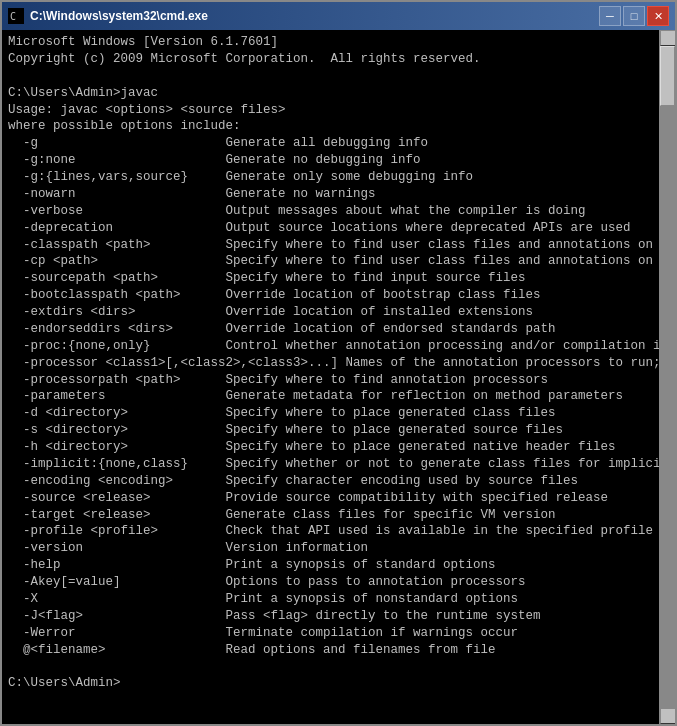 Image resolution: width=677 pixels, height=726 pixels. Describe the element at coordinates (668, 716) in the screenshot. I see `scroll-down-button: ▼` at that location.